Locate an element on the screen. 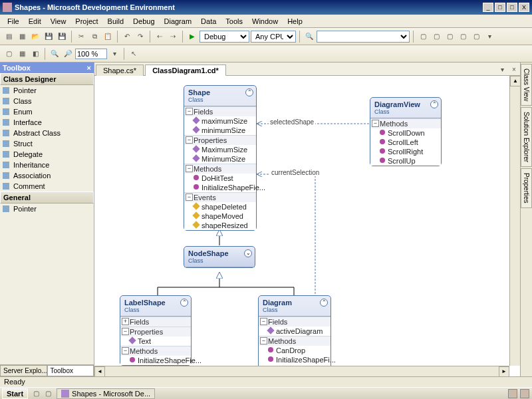 This screenshot has width=532, height=399. menu-tools: Tools is located at coordinates (234, 21).